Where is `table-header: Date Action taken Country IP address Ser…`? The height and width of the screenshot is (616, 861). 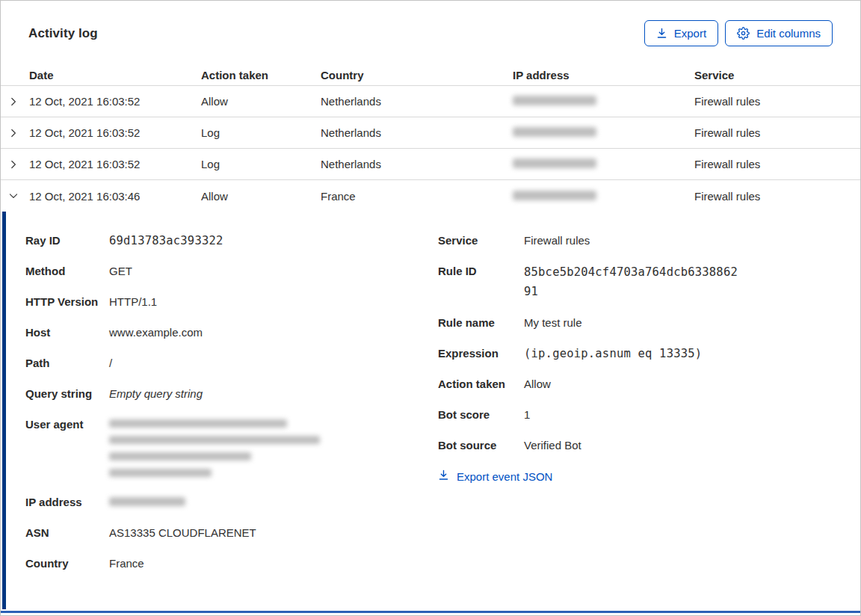
table-header: Date Action taken Country IP address Ser… is located at coordinates (430, 75).